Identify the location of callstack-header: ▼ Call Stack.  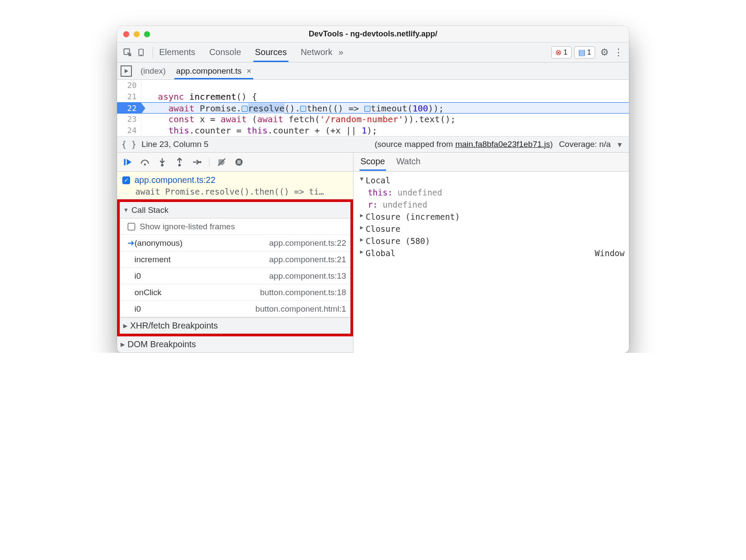
(235, 210).